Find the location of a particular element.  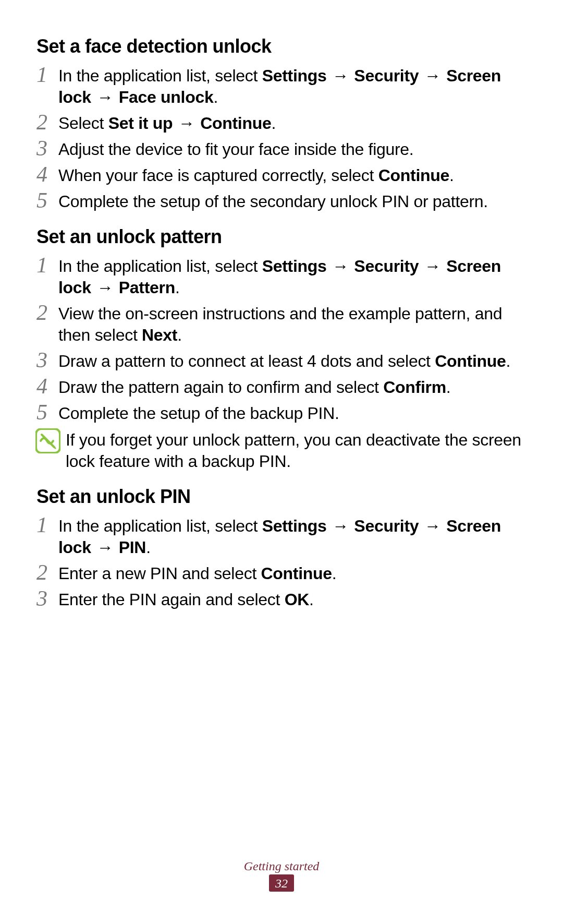

step-a5: 5 Complete the setup of the secondary un… is located at coordinates (282, 201).